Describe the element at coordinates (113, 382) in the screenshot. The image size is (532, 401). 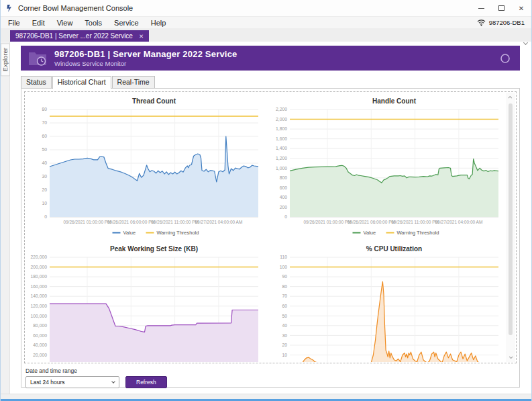
I see `chevron-down-icon` at that location.